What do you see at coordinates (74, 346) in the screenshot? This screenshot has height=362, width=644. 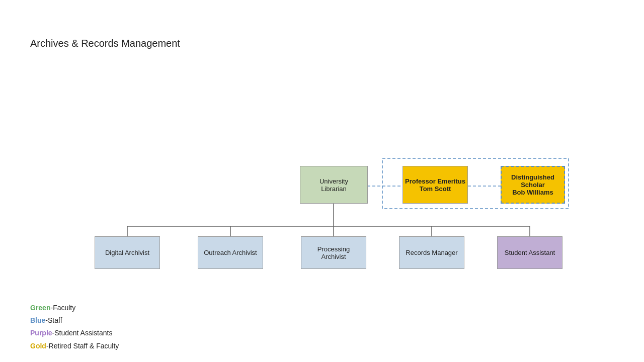 I see `legend-gold: Gold -Retired Staff & Faculty` at bounding box center [74, 346].